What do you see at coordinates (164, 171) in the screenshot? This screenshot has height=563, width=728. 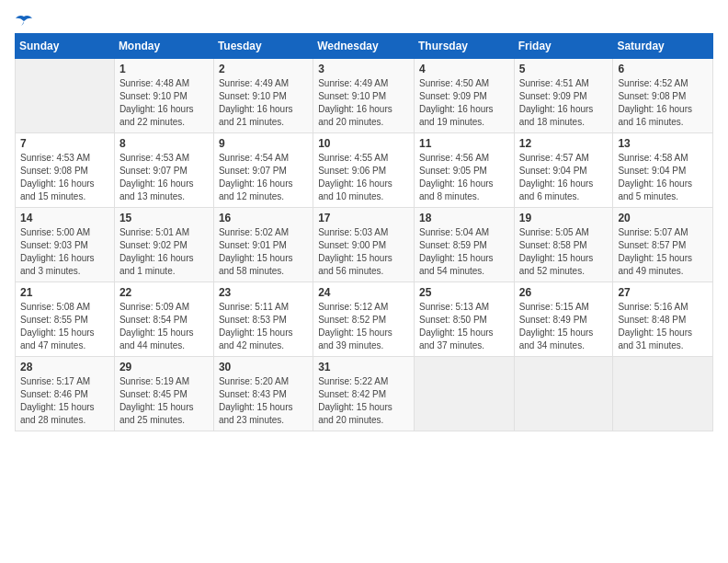 I see `calendar-day-cell: 8Sunrise: 4:53 AMSunset: 9:07 PMDaylight…` at bounding box center [164, 171].